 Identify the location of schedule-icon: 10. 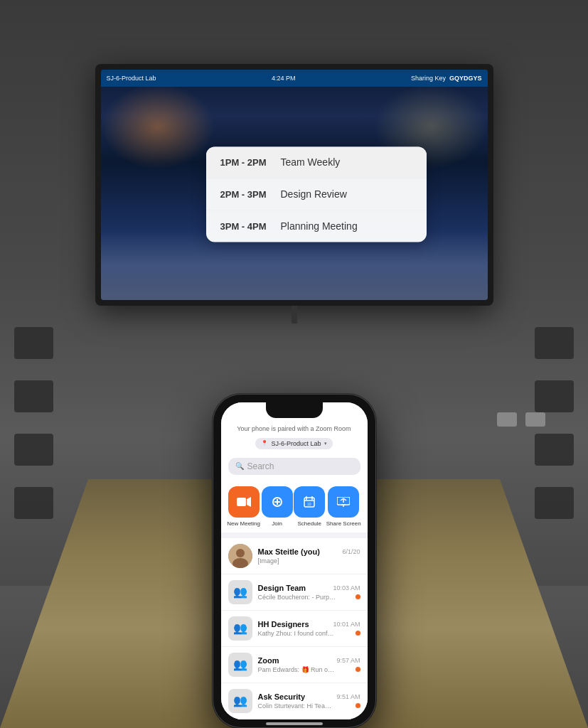
(309, 502).